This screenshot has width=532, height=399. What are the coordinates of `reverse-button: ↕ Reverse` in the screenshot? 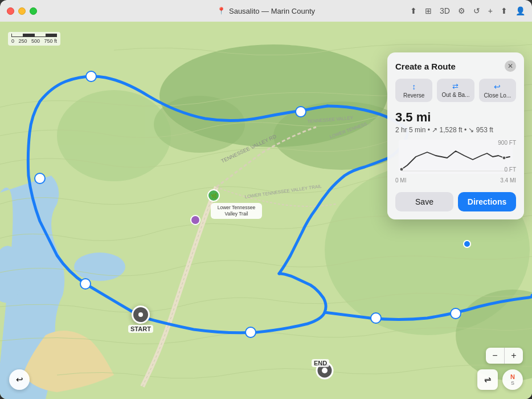 It's located at (414, 90).